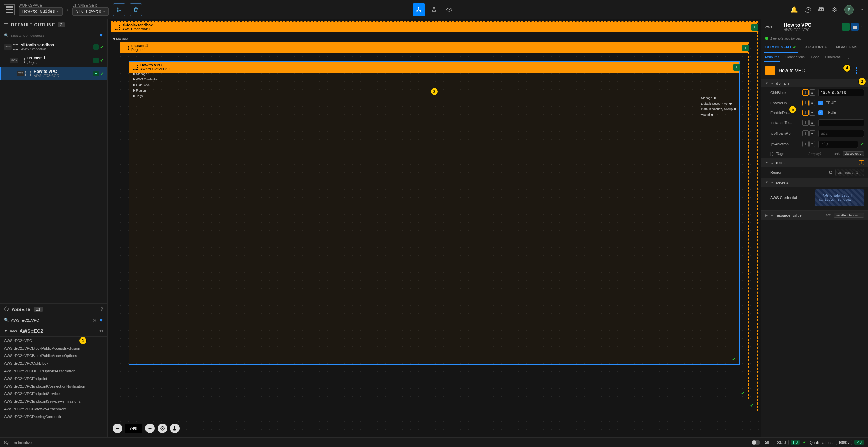  Describe the element at coordinates (847, 48) in the screenshot. I see `tab-mgmt: MGMT FNS` at that location.